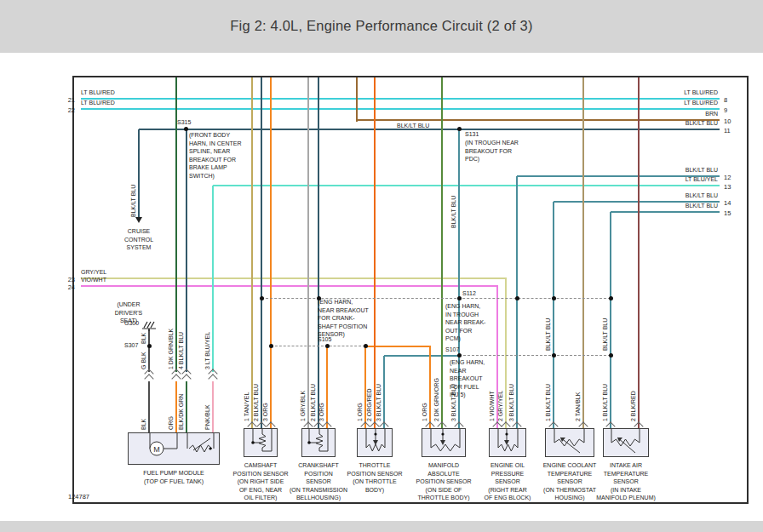  Describe the element at coordinates (492, 152) in the screenshot. I see `splice-note: (IN TROUGH NEAR BREAKOUT FOR PDC)` at that location.